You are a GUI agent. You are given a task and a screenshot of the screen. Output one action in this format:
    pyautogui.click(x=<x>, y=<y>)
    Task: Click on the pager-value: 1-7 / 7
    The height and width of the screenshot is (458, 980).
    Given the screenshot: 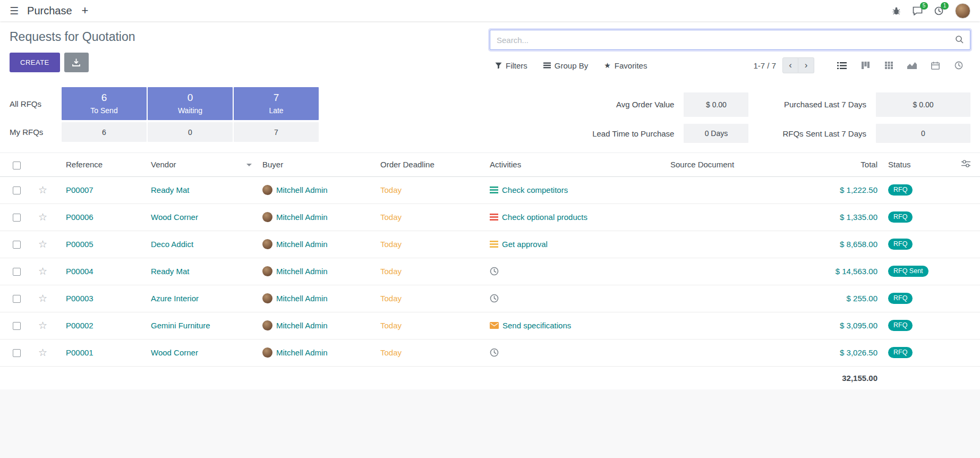 What is the action you would take?
    pyautogui.click(x=765, y=66)
    